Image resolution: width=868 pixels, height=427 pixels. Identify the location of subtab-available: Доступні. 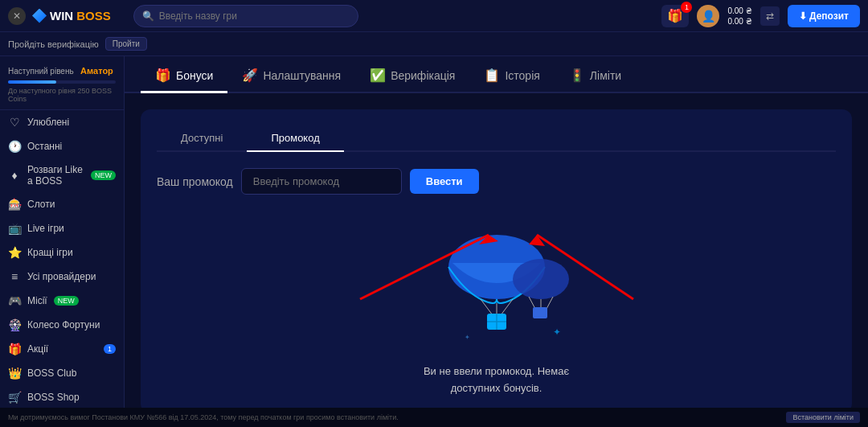
(202, 138).